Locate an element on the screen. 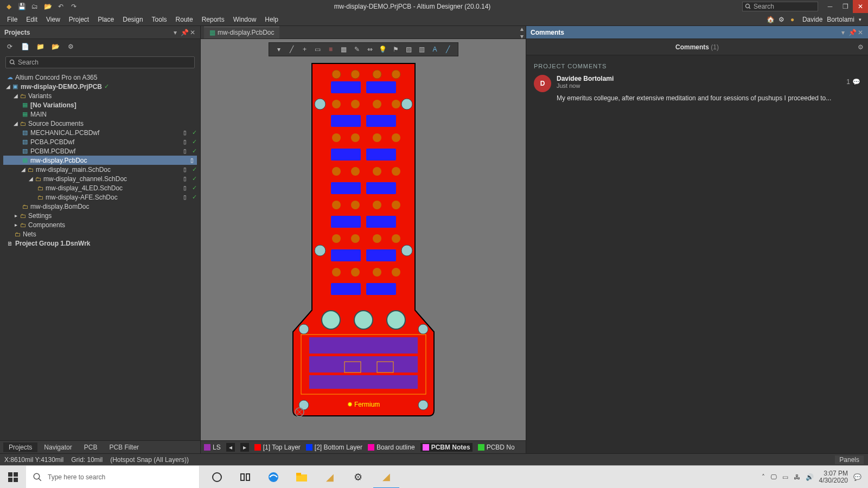 This screenshot has height=488, width=868. tool-folder-icon: 📁 is located at coordinates (40, 47).